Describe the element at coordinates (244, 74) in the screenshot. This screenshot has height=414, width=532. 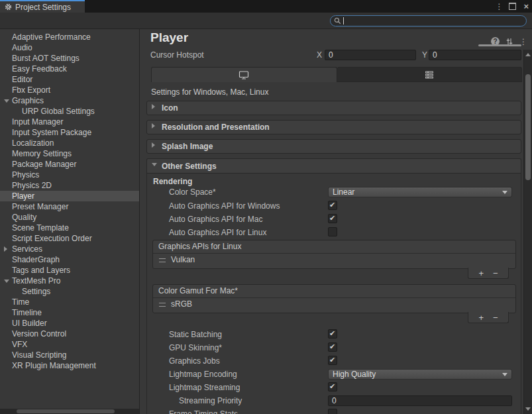
I see `tab-desktop-platform` at that location.